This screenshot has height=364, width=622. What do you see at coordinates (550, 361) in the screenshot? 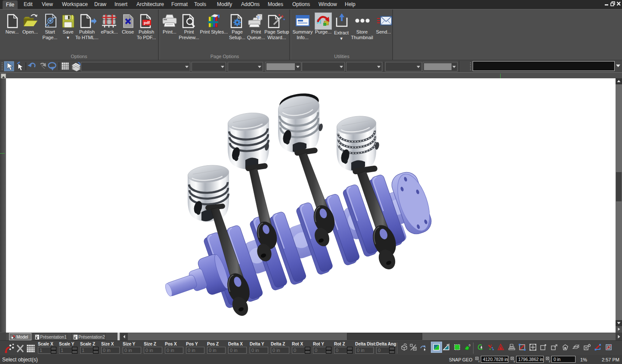
I see `svg-text: z` at bounding box center [550, 361].